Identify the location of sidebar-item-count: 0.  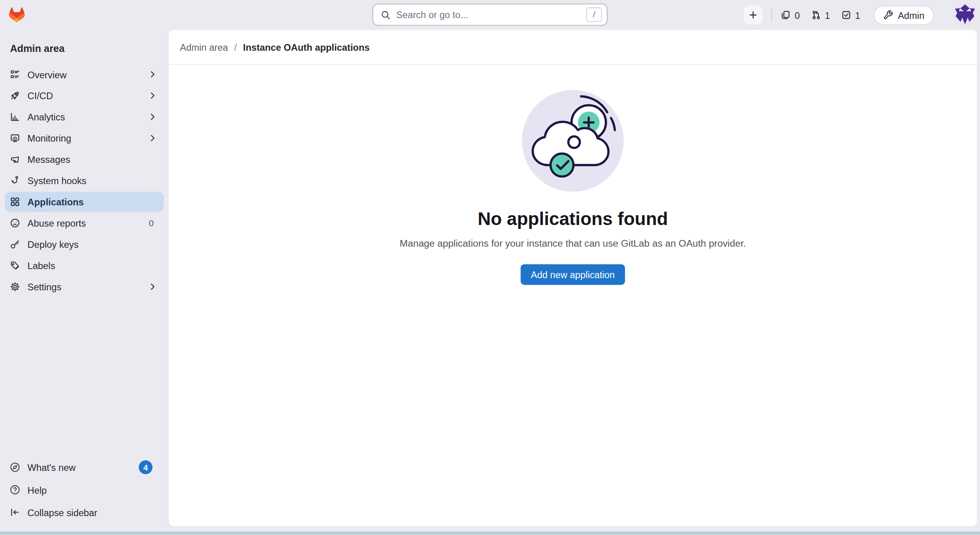
(151, 223).